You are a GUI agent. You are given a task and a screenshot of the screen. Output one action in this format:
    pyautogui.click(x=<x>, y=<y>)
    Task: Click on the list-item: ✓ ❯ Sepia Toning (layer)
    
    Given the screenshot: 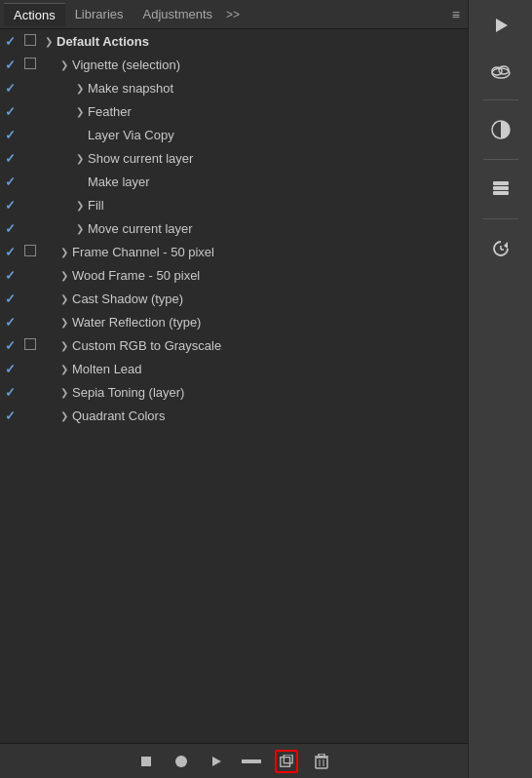 What is the action you would take?
    pyautogui.click(x=234, y=392)
    